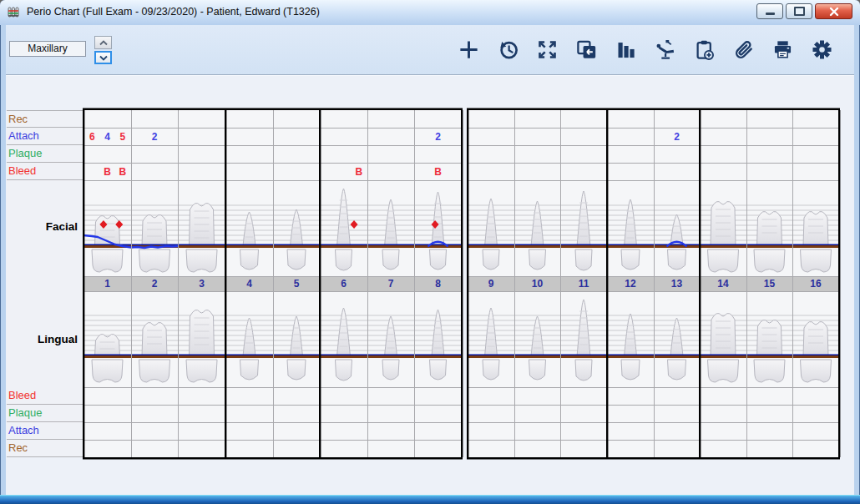  I want to click on tooth-3-lingual, so click(202, 339).